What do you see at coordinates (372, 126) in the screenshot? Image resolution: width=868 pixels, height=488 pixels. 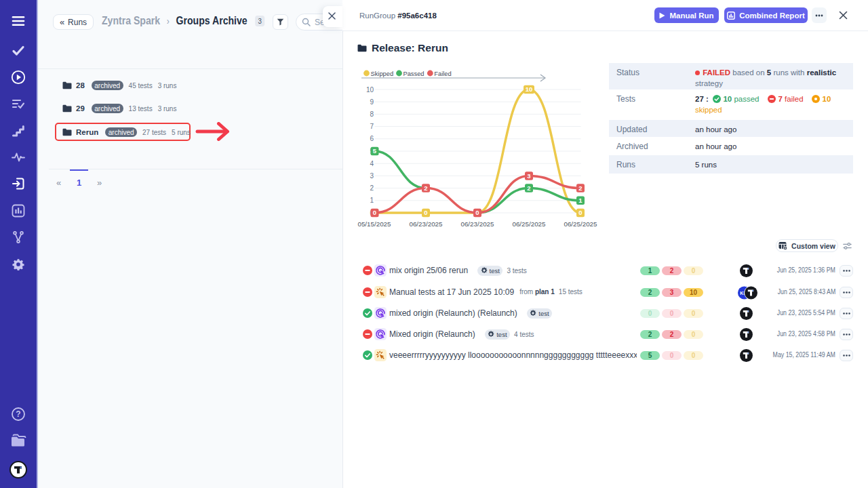 I see `svg-text: 7` at bounding box center [372, 126].